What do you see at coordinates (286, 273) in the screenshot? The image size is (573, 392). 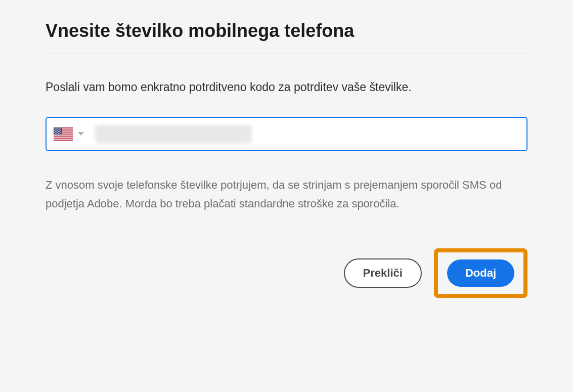 I see `button-row: Prekliči Dodaj` at bounding box center [286, 273].